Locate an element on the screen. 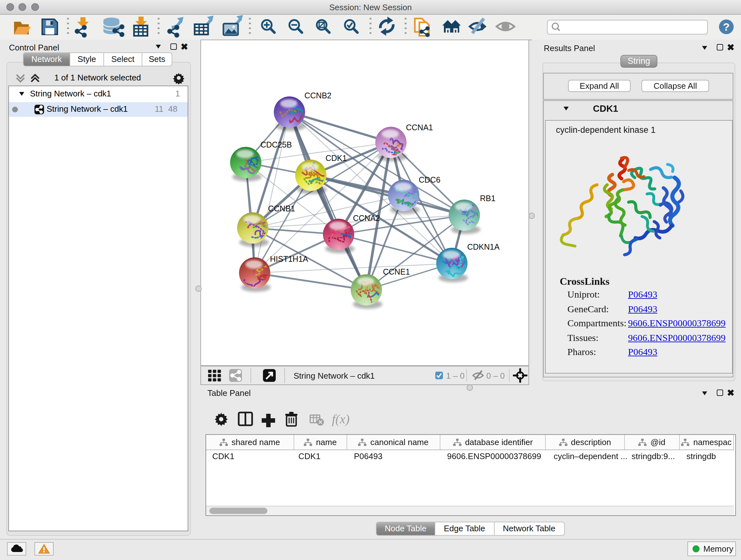  svg-text: 1 – 0 is located at coordinates (456, 376).